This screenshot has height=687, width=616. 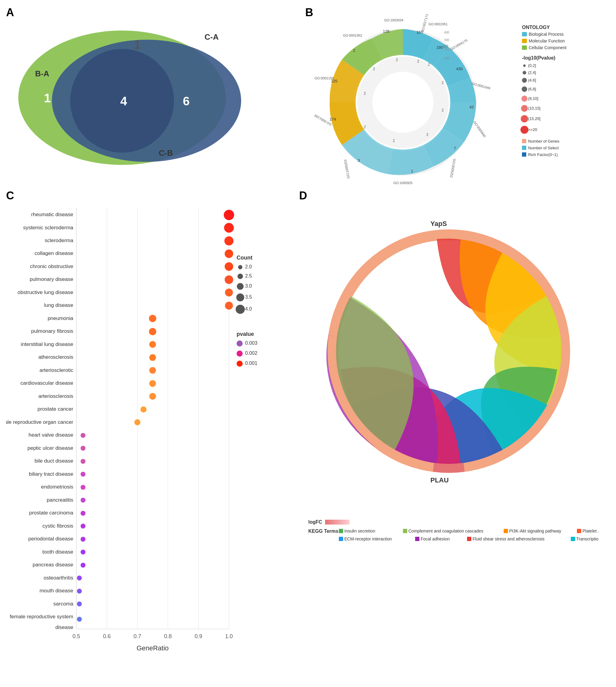 What do you see at coordinates (251, 353) in the screenshot?
I see `svg-text: 0.002` at bounding box center [251, 353].